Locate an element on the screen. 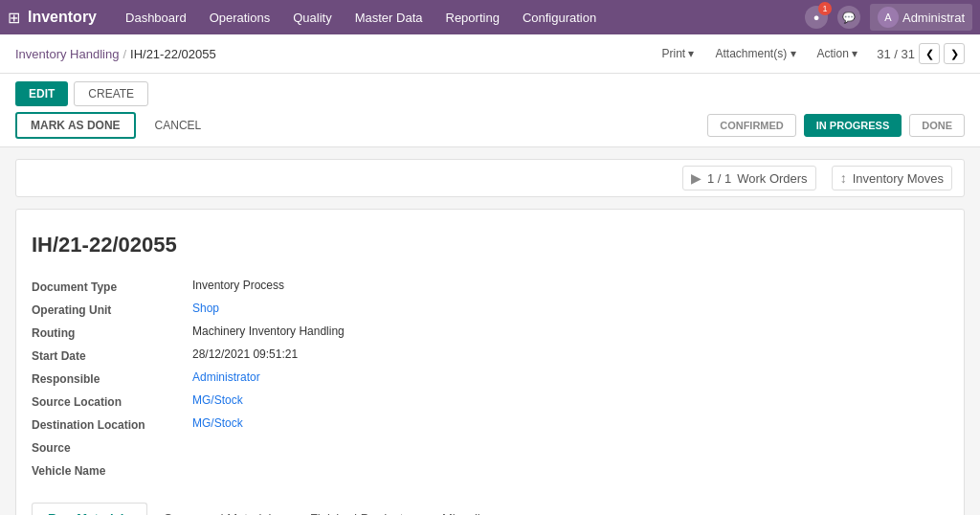 The height and width of the screenshot is (515, 980). cancel-button: CANCEL is located at coordinates (178, 125).